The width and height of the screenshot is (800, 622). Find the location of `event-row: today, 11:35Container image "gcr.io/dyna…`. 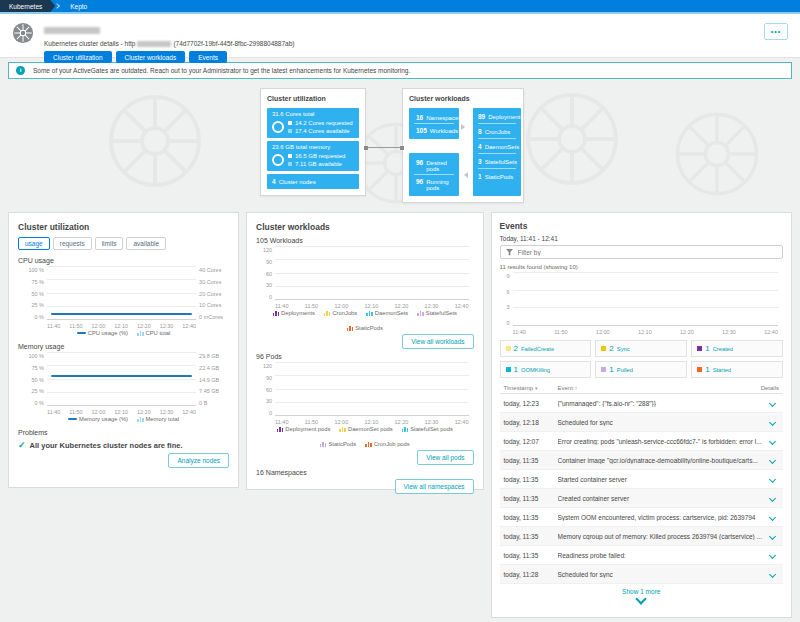

event-row: today, 11:35Container image "gcr.io/dyna… is located at coordinates (642, 460).